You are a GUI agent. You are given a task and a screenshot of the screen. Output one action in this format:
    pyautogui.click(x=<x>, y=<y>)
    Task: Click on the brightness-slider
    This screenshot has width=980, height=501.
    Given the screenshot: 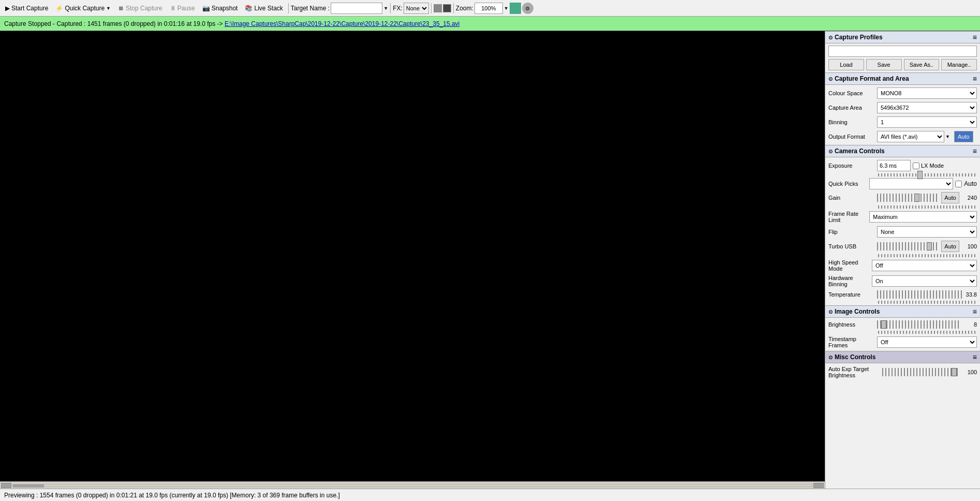 What is the action you would take?
    pyautogui.click(x=918, y=325)
    